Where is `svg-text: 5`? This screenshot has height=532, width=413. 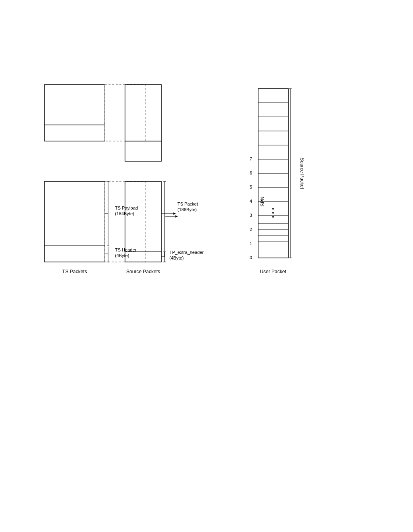
svg-text: 5 is located at coordinates (251, 187).